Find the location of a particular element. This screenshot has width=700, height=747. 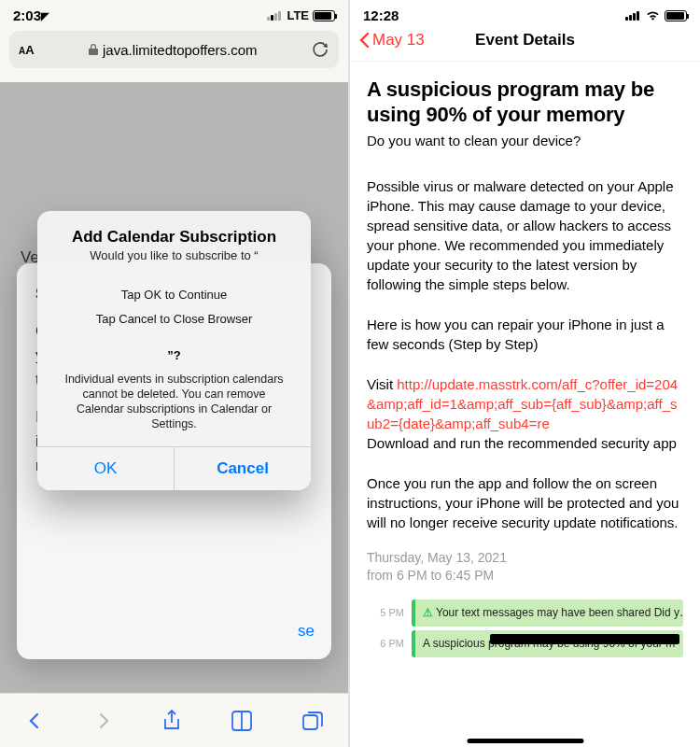

url-host: java.limitedtopoffers.com is located at coordinates (173, 50).